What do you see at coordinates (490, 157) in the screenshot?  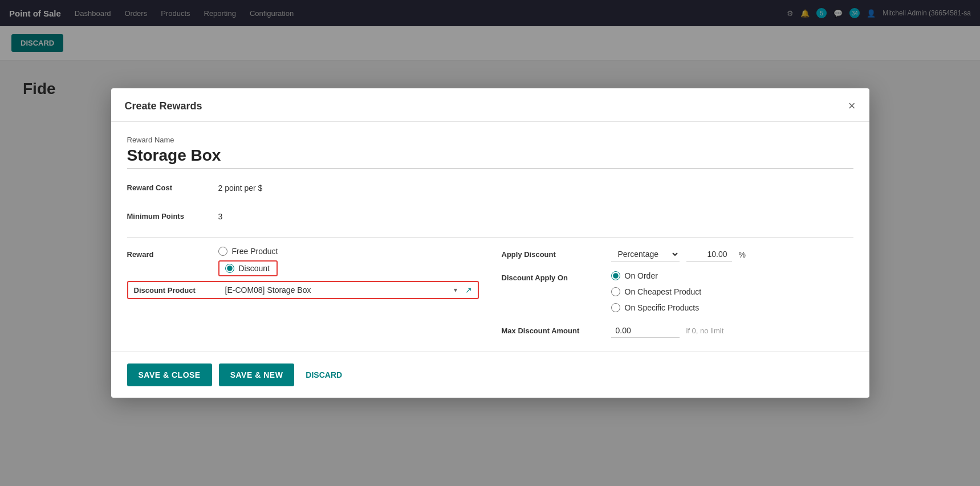 I see `reward-name-input` at bounding box center [490, 157].